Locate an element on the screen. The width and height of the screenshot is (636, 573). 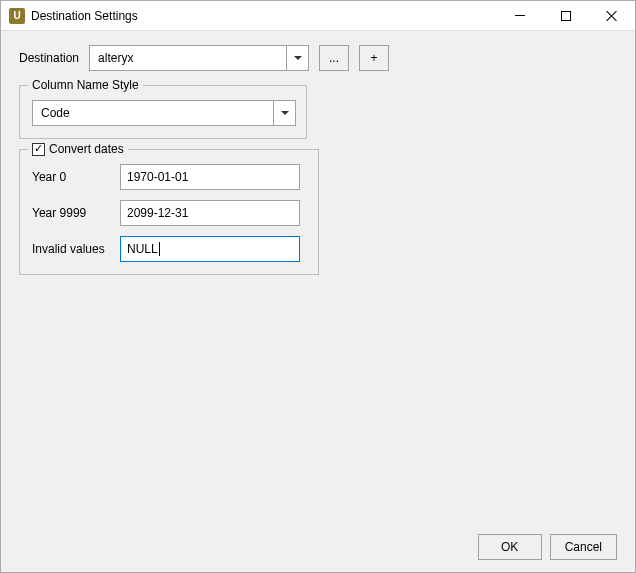
destination-combo-button is located at coordinates (297, 58).